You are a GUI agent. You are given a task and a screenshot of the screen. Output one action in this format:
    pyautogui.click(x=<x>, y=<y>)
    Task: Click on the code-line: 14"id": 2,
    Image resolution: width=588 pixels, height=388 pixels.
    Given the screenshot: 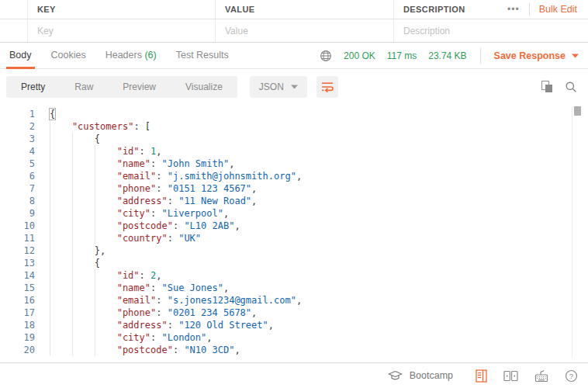 What is the action you would take?
    pyautogui.click(x=294, y=275)
    